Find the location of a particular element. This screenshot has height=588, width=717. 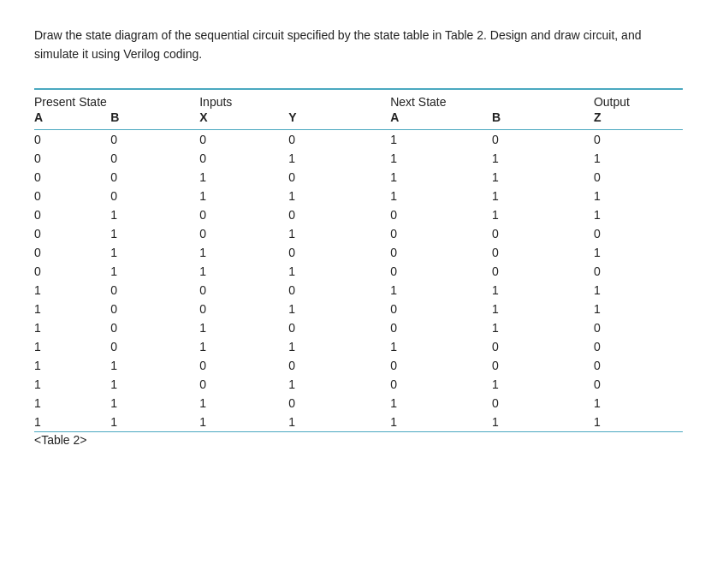

table-row: 0001111 is located at coordinates (358, 158).